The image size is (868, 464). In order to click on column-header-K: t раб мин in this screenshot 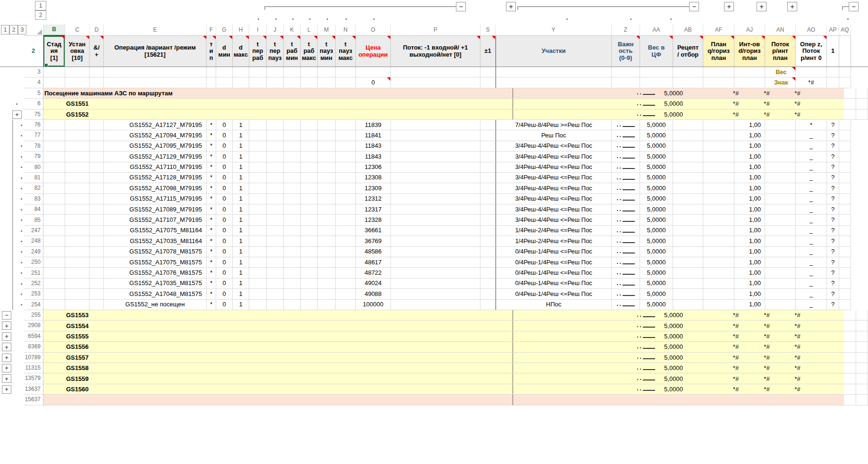, I will do `click(292, 51)`.